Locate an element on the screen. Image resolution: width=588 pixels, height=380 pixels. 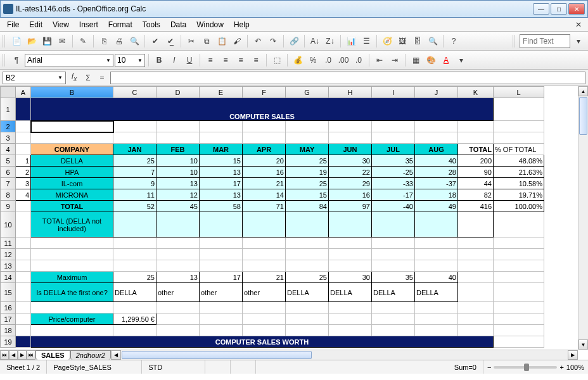
number-button: .0 is located at coordinates (328, 60).